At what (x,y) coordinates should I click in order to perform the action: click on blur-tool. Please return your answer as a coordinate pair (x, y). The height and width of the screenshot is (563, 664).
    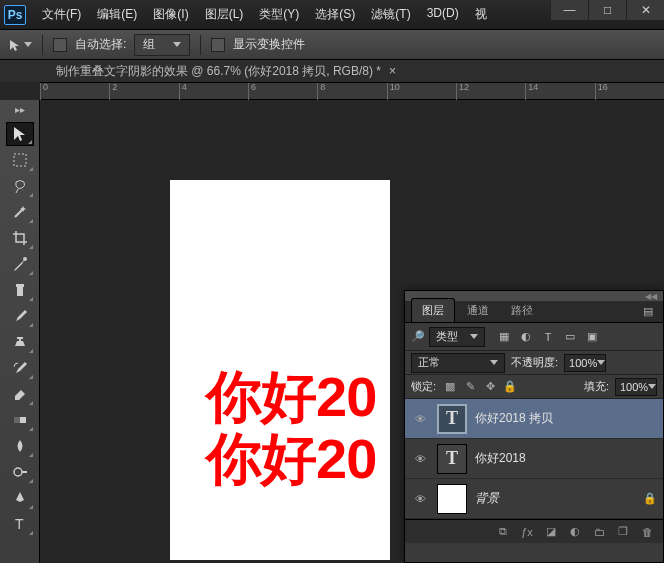
    Looking at the image, I should click on (20, 446).